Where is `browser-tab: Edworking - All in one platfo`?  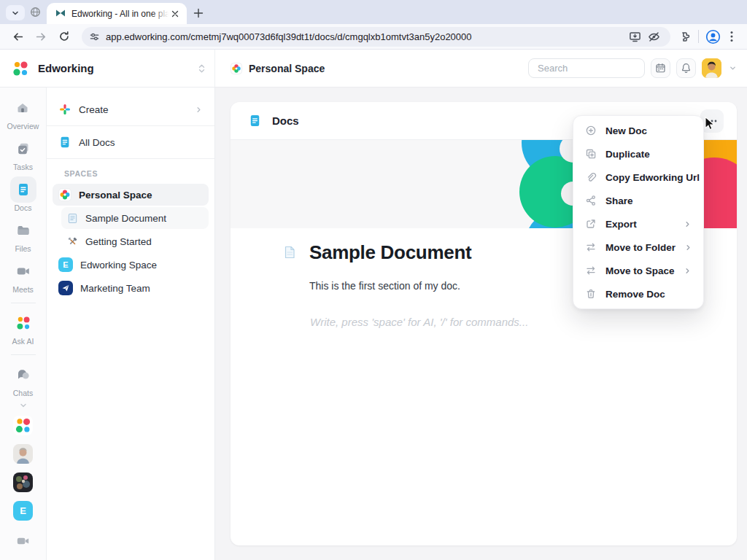
browser-tab: Edworking - All in one platfo is located at coordinates (117, 13).